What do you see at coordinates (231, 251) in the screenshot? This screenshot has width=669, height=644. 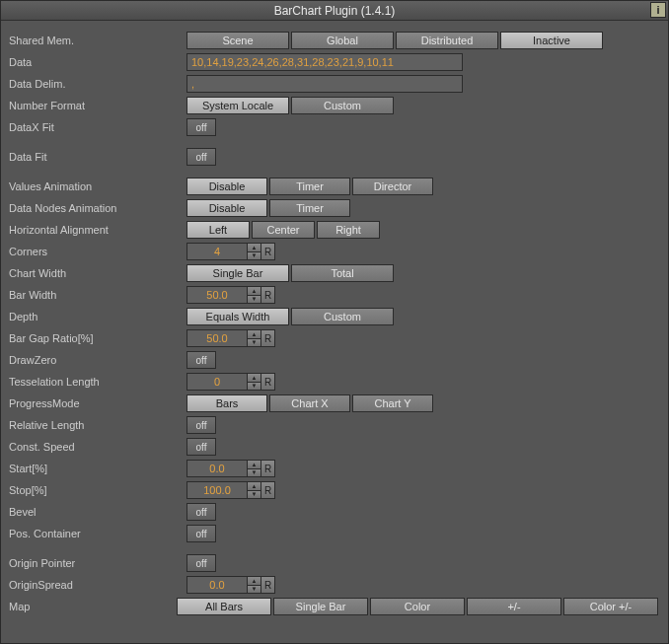 I see `corners-spinner: 4 ▲▼ R` at bounding box center [231, 251].